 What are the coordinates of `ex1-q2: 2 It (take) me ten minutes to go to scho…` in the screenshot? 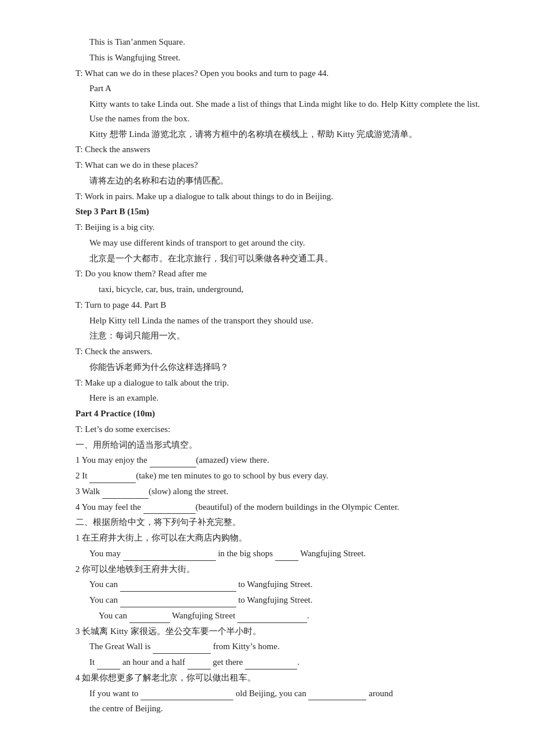 It's located at (279, 476).